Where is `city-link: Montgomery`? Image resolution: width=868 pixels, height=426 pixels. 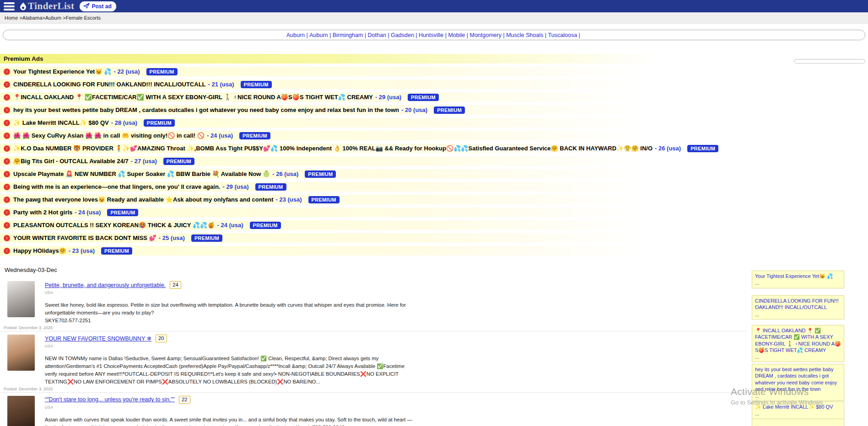 city-link: Montgomery is located at coordinates (485, 35).